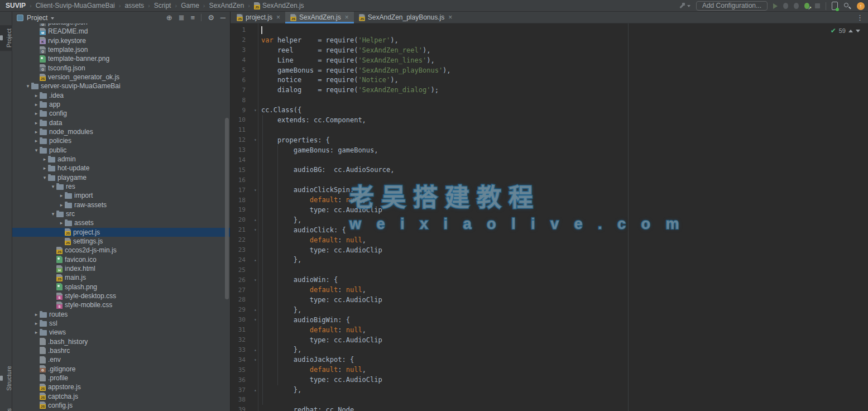  What do you see at coordinates (549, 160) in the screenshot?
I see `code-line-14: 14` at bounding box center [549, 160].